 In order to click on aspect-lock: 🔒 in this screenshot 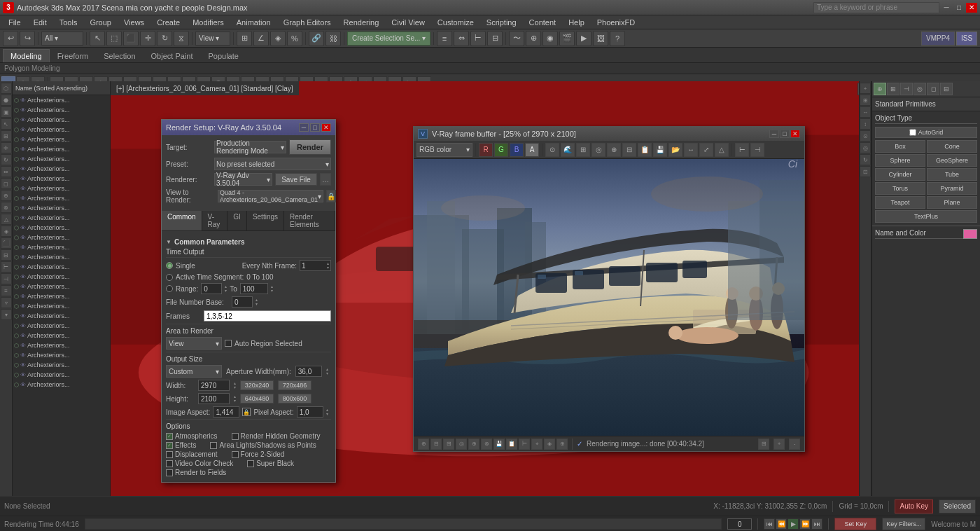, I will do `click(246, 412)`.